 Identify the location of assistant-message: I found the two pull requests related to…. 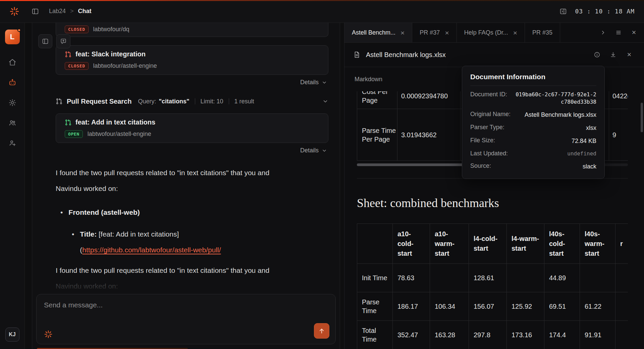
(192, 181).